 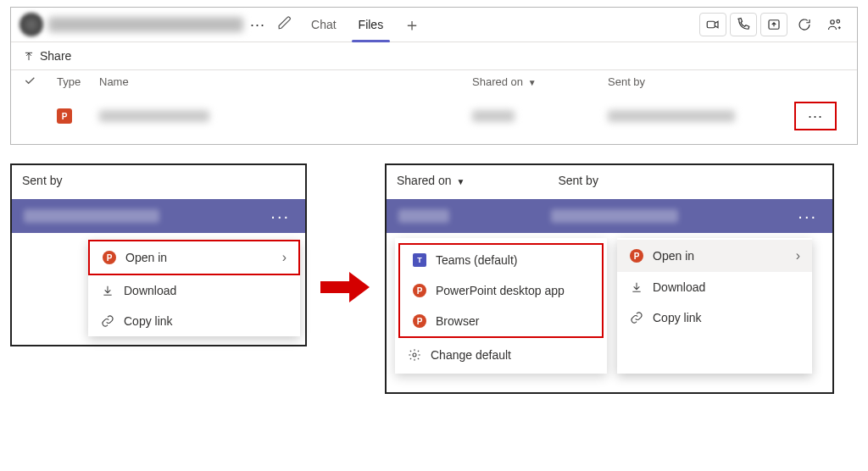 I want to click on share-arrow-icon, so click(x=29, y=56).